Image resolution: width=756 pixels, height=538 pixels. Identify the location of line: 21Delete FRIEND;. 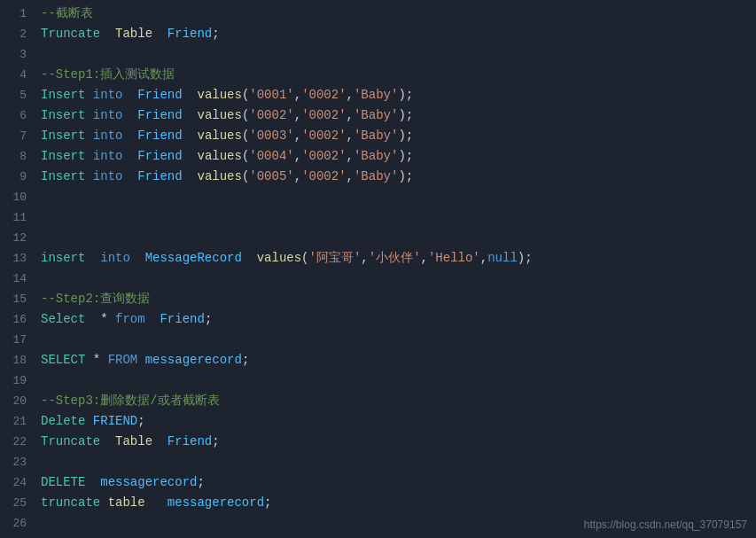
(378, 422).